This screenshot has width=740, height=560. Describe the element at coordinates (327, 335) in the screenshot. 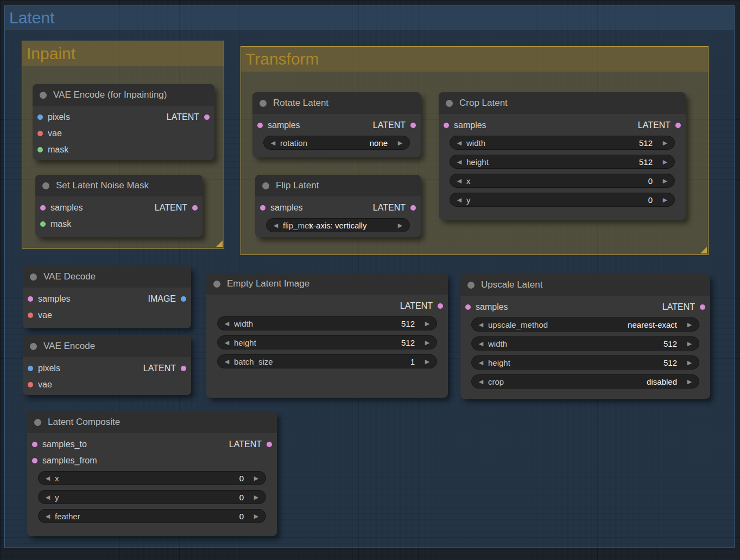

I see `node-empty-latent-image: Empty Latent Image LATENT ◀ width 512 ▶ …` at that location.